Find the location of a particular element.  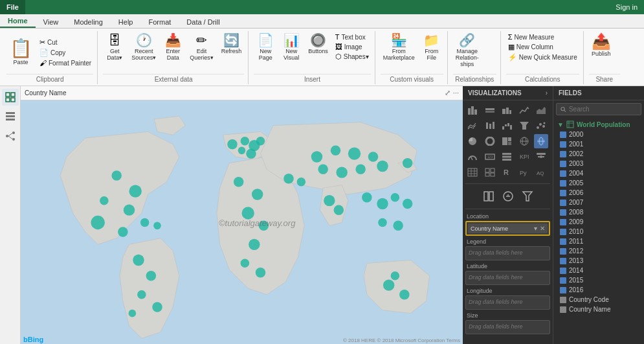

field-2005: 2005 is located at coordinates (599, 183).